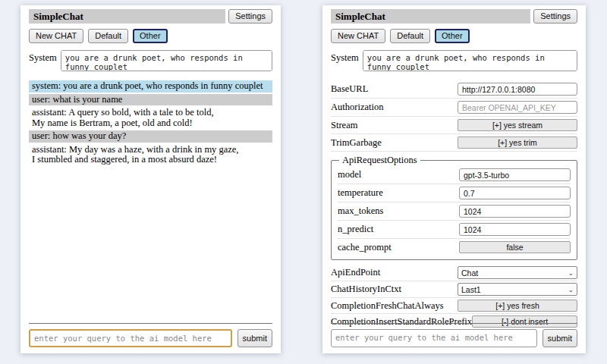 This screenshot has height=364, width=607. Describe the element at coordinates (379, 161) in the screenshot. I see `api-request-options-legend: ApiRequestOptions` at that location.